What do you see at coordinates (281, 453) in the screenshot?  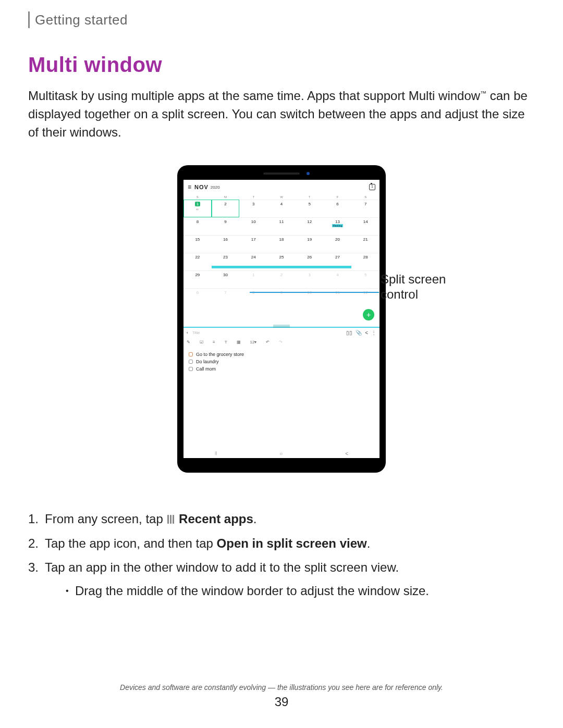 I see `home-nav-icon: ○` at bounding box center [281, 453].